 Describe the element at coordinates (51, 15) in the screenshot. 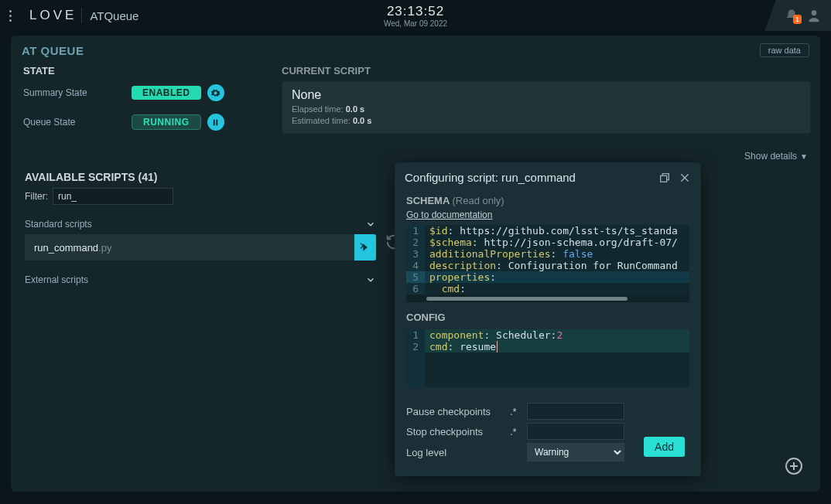

I see `app-logo: LOVE` at that location.